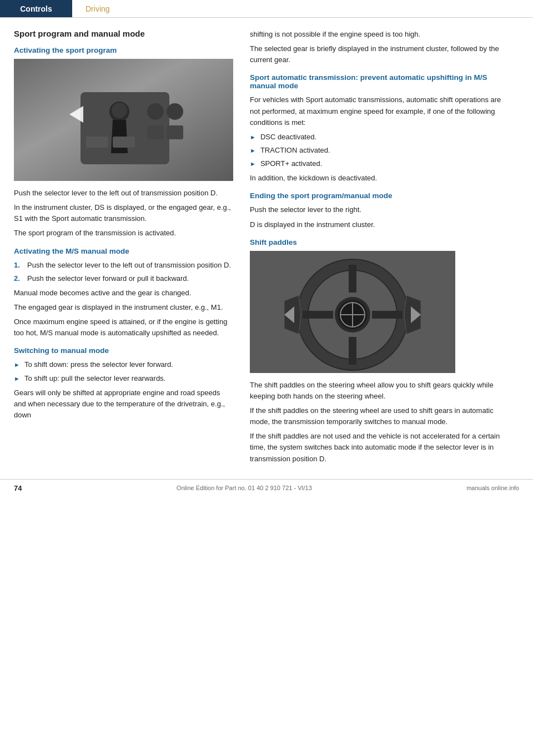 The width and height of the screenshot is (533, 756). Describe the element at coordinates (123, 365) in the screenshot. I see `bullet-1: ► To shift down: press the selector leve…` at that location.